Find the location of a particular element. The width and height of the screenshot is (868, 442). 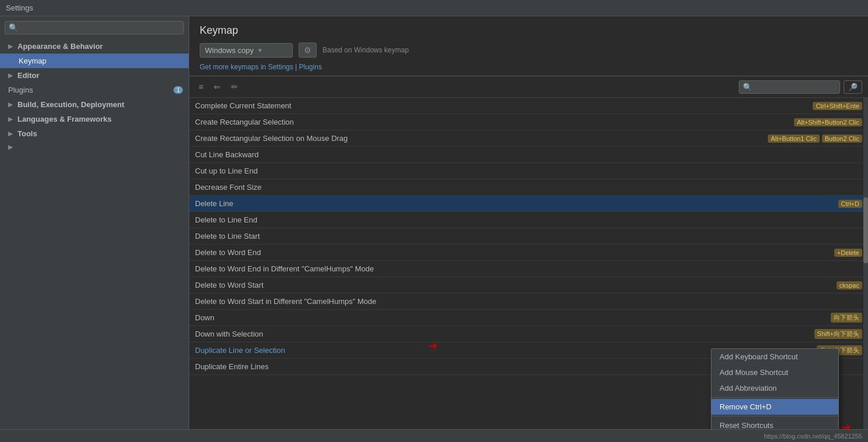

shortcut-badges: Alt+Shift+Button2 Clic is located at coordinates (828, 122).